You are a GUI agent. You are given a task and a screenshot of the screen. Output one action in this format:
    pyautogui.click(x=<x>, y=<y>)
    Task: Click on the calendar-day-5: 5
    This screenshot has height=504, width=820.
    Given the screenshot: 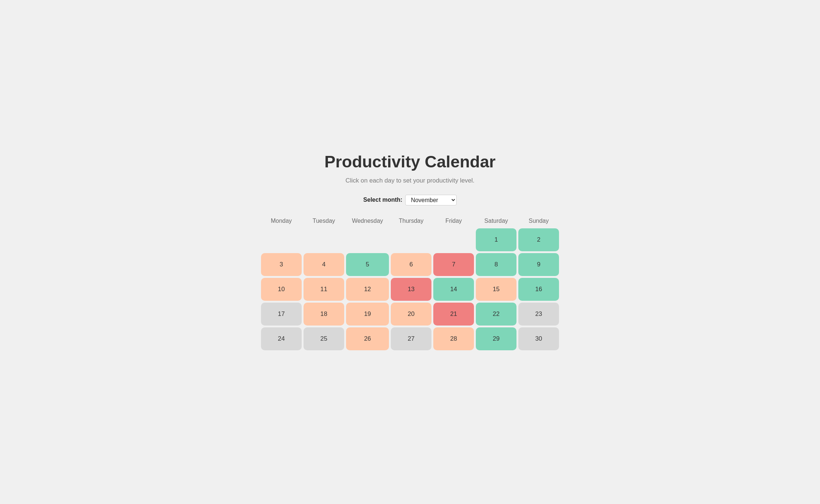 What is the action you would take?
    pyautogui.click(x=367, y=265)
    